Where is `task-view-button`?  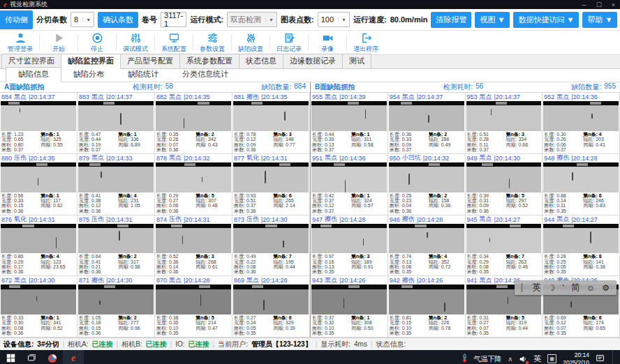
task-view-button is located at coordinates (31, 357).